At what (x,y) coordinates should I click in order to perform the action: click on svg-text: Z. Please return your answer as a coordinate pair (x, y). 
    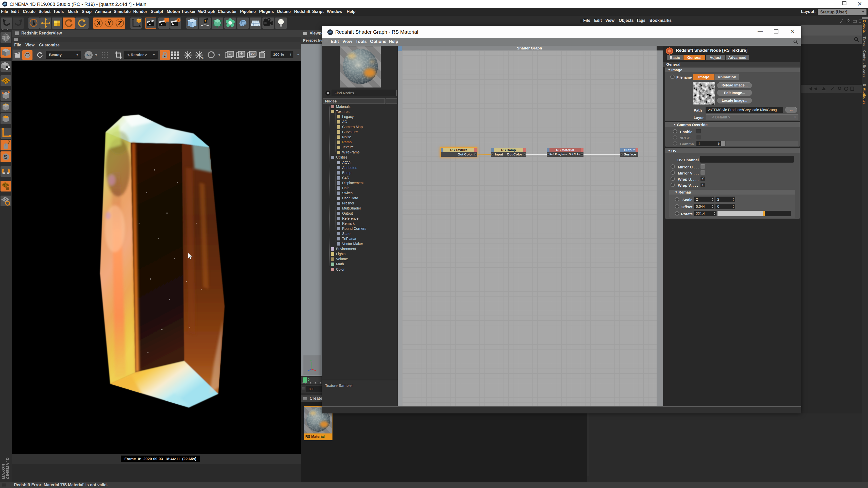
    Looking at the image, I should click on (120, 23).